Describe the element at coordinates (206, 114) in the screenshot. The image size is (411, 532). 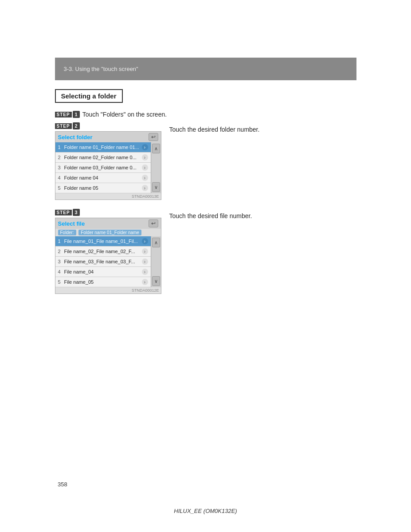
I see `step1-row: STEP 1 Touch "Folders" on the screen.` at that location.